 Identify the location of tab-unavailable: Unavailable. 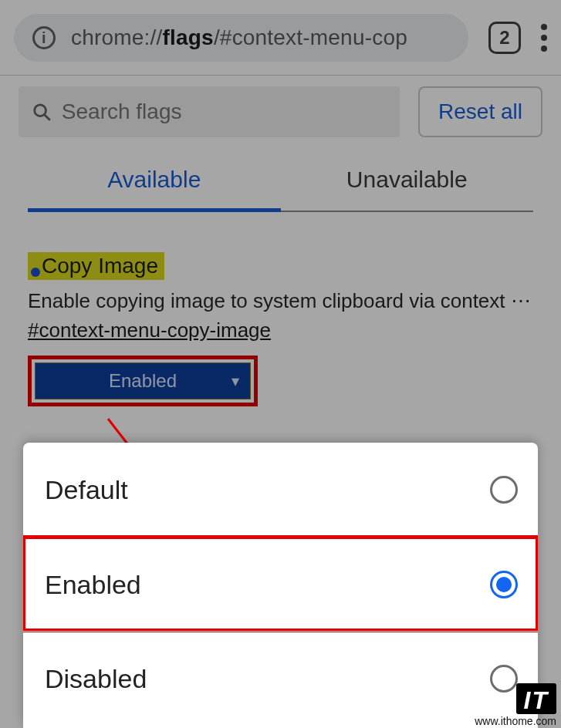
(407, 190).